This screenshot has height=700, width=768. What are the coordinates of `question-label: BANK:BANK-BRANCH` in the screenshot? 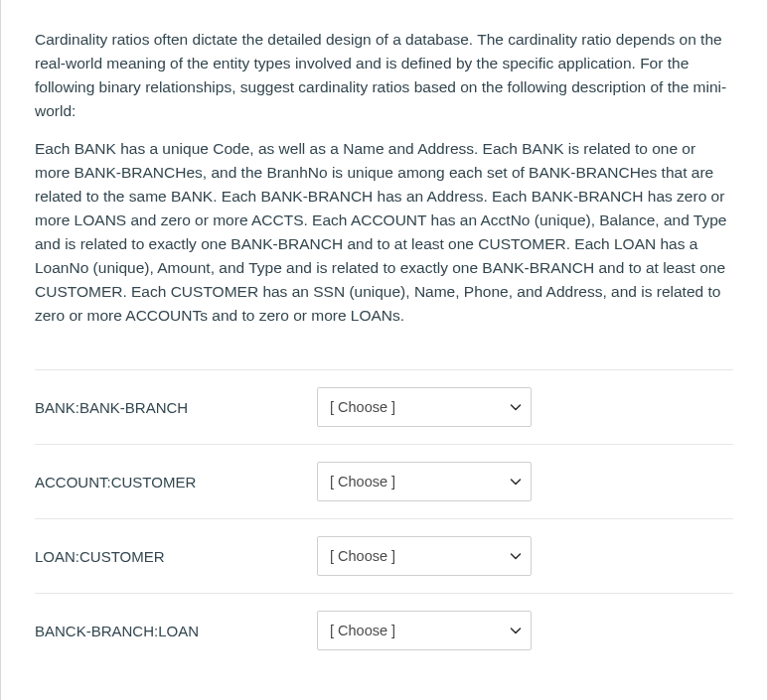 It's located at (176, 407).